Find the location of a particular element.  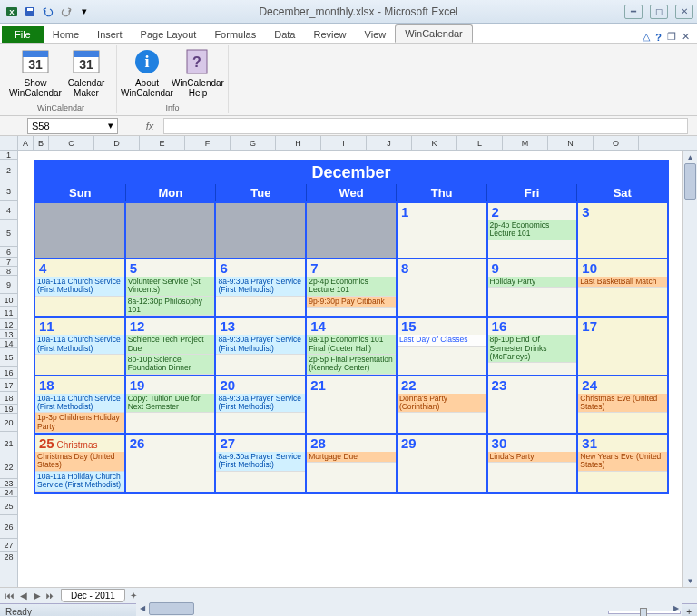

calendar-event: Last BasketBall Match is located at coordinates (623, 282).